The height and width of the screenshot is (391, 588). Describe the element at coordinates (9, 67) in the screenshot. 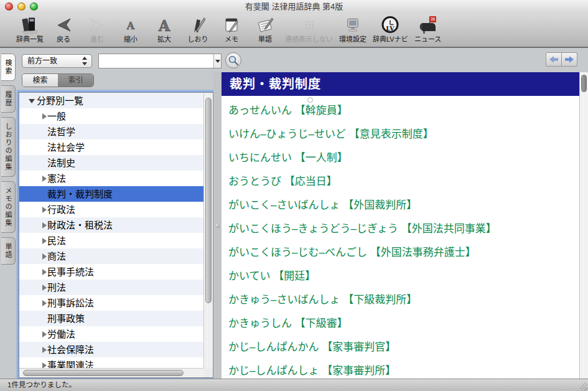

I see `side-tab-1: 検索` at that location.